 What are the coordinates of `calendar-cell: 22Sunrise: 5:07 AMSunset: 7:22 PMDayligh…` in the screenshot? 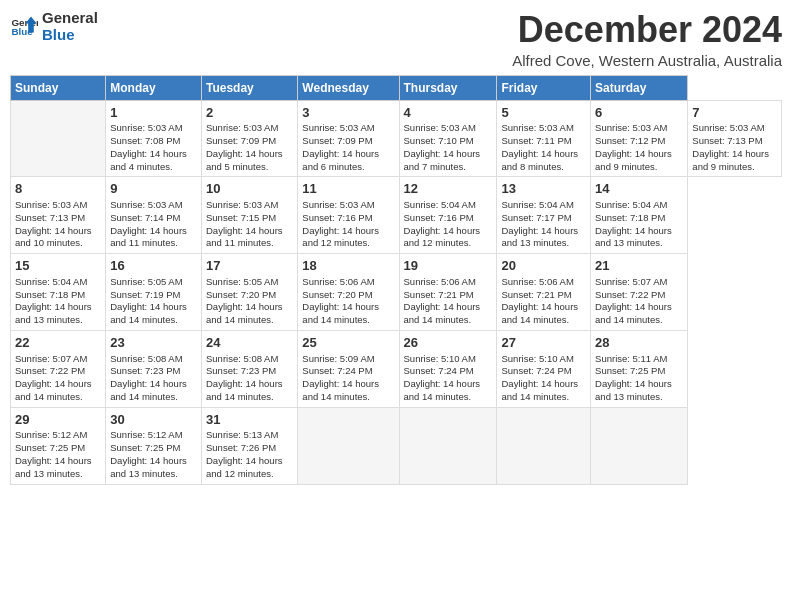 It's located at (58, 368).